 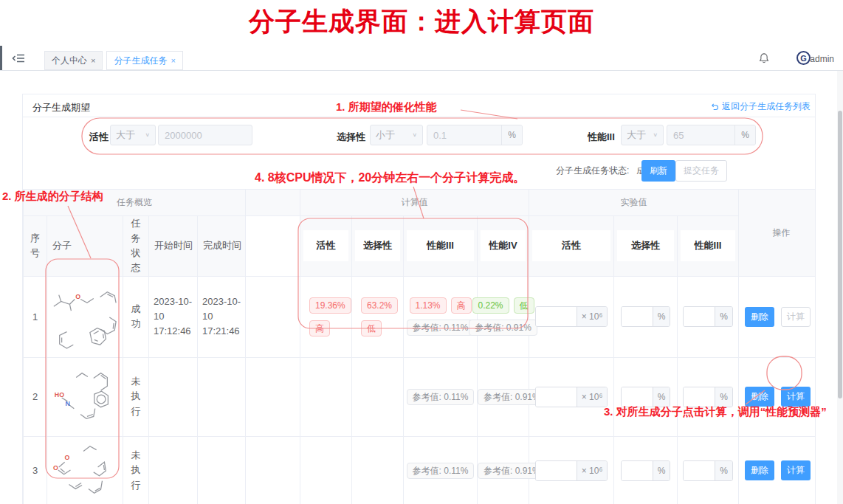 What do you see at coordinates (415, 135) in the screenshot?
I see `chevron-down-icon: ∨` at bounding box center [415, 135].